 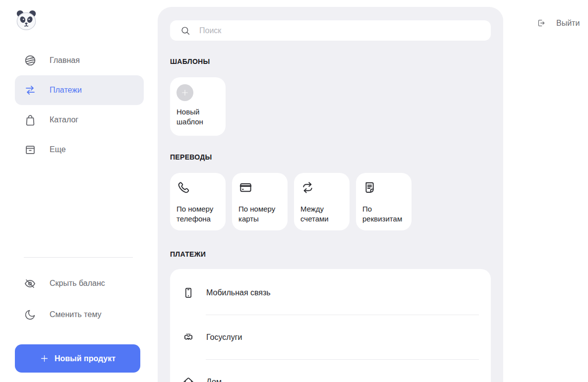 I want to click on sidebar-divider, so click(x=78, y=258).